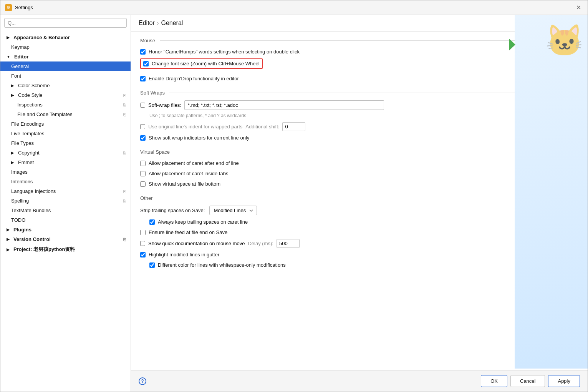 The height and width of the screenshot is (392, 588). I want to click on label-quick-doc: Show quick documentation on mouse move, so click(197, 244).